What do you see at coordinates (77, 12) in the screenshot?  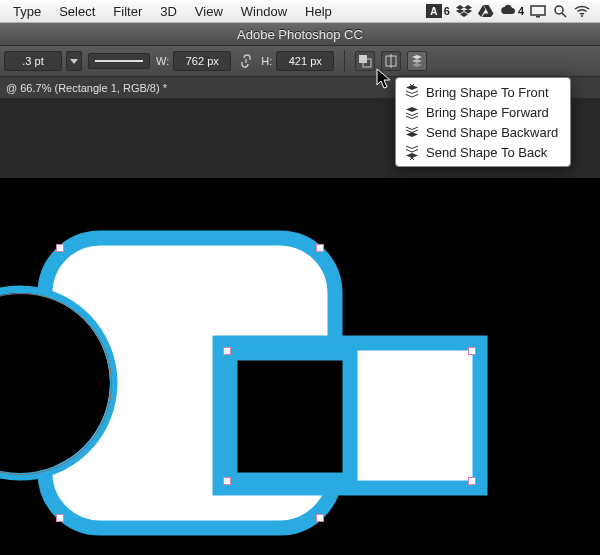 I see `menu-select: Select` at bounding box center [77, 12].